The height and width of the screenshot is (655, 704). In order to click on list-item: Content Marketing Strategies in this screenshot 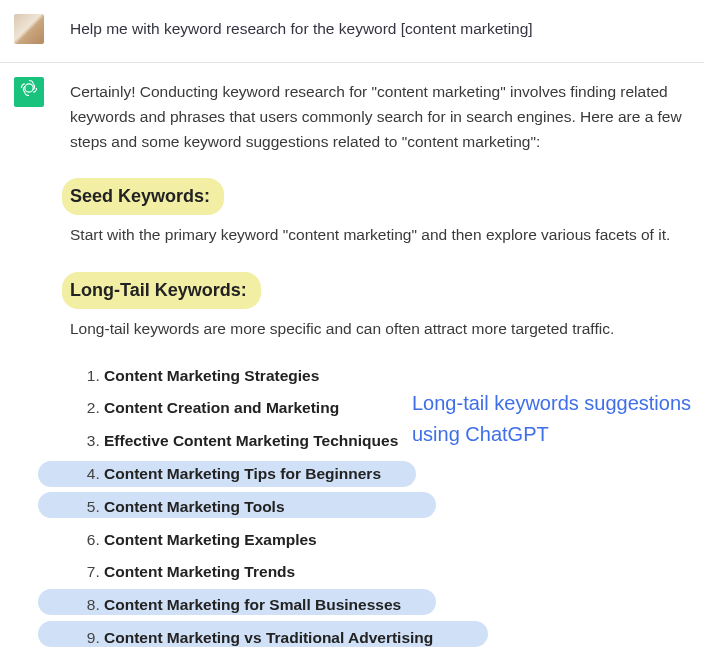, I will do `click(395, 376)`.